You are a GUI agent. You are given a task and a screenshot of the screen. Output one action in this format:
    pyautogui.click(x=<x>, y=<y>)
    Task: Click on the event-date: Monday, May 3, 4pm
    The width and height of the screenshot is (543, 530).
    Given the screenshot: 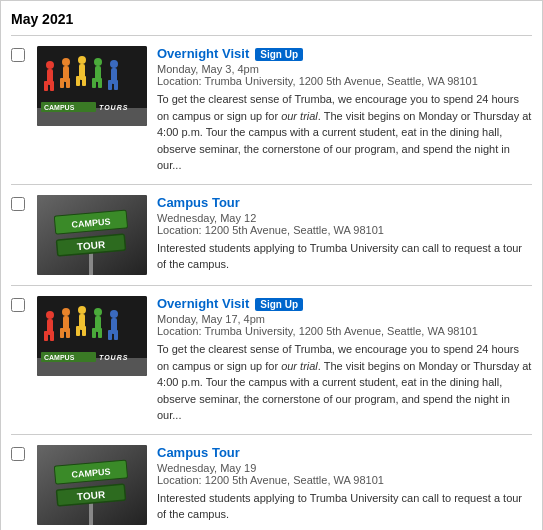 What is the action you would take?
    pyautogui.click(x=208, y=69)
    